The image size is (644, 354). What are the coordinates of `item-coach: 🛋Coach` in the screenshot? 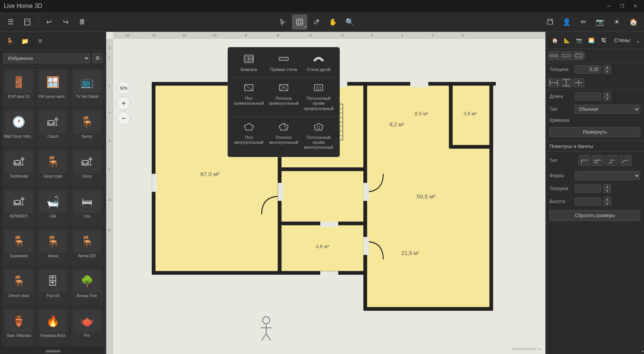 It's located at (53, 127).